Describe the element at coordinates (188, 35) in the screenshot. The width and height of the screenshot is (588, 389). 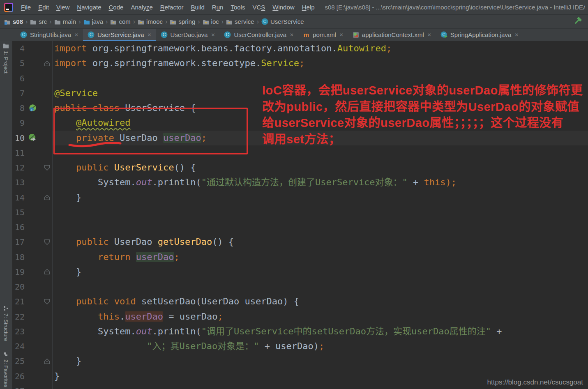
I see `tab-userdao-java: CUserDao.java✕` at that location.